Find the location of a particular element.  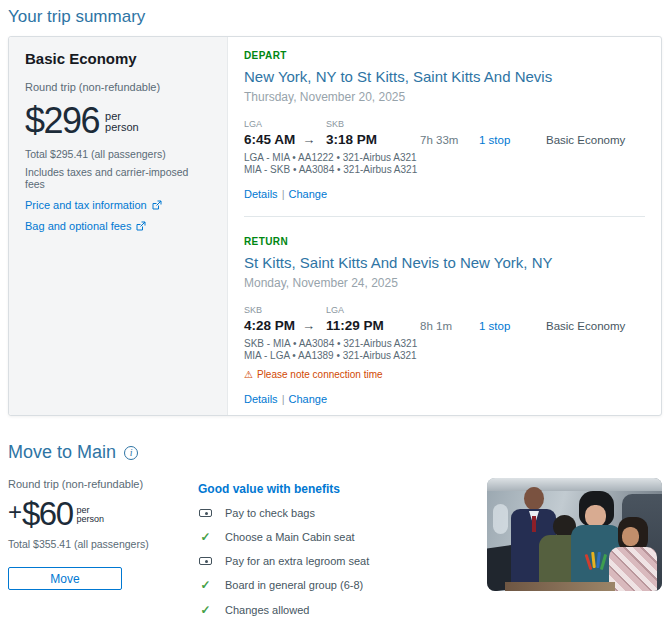

arrive-time: 3:18 PM is located at coordinates (352, 140).